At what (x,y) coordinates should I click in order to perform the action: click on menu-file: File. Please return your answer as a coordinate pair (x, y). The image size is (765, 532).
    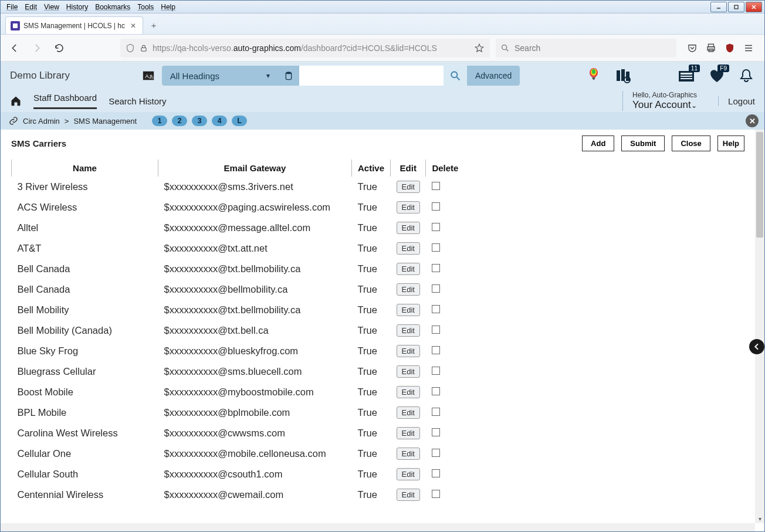
    Looking at the image, I should click on (12, 7).